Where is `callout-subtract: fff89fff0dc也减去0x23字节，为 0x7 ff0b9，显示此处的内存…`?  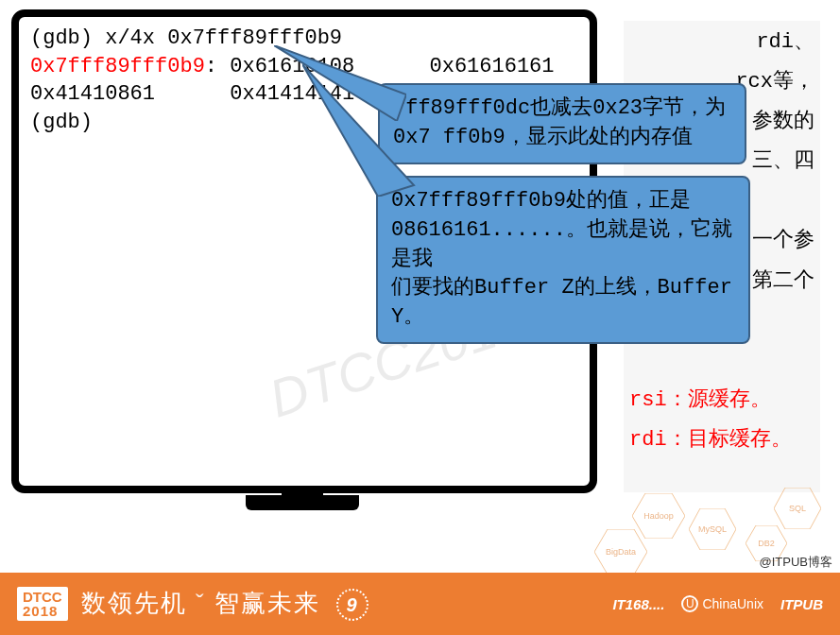 callout-subtract: fff89fff0dc也减去0x23字节，为 0x7 ff0b9，显示此处的内存… is located at coordinates (562, 124).